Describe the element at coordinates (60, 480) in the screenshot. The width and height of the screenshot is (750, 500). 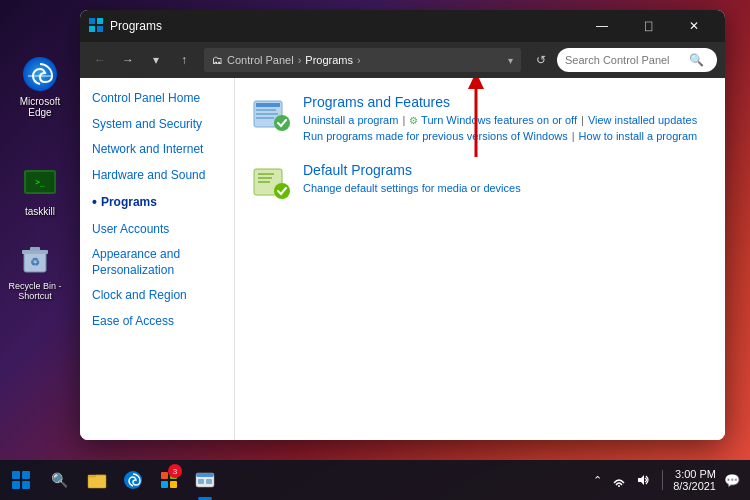
I see `taskbar-search-icon: 🔍` at that location.